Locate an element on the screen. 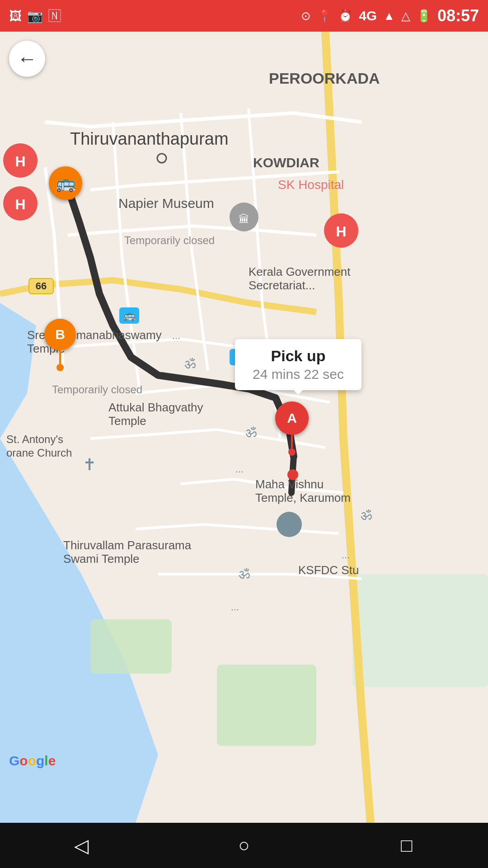 The height and width of the screenshot is (868, 488). home-nav-button: ○ is located at coordinates (244, 845).